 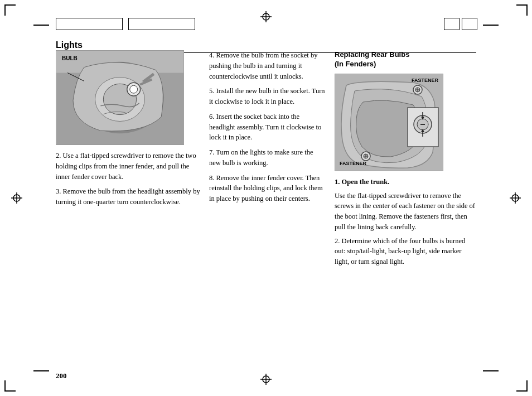 I want to click on page-number: 200, so click(x=61, y=376).